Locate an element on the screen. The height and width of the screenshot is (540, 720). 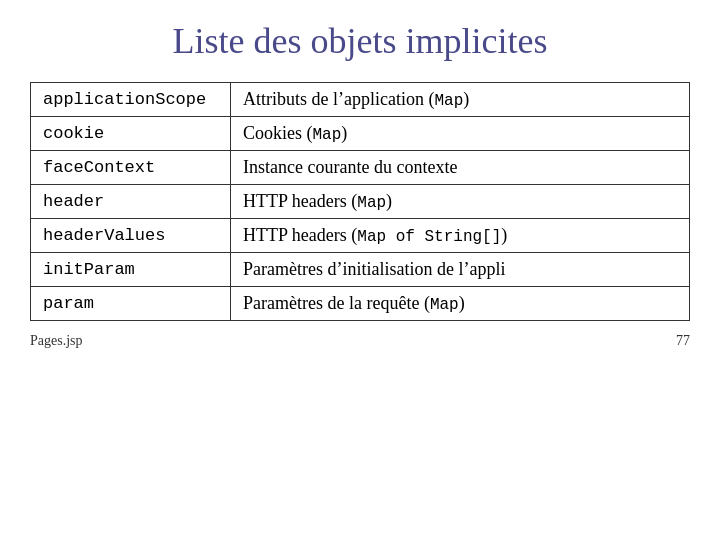
value-cell: Cookies (Map) is located at coordinates (460, 134).